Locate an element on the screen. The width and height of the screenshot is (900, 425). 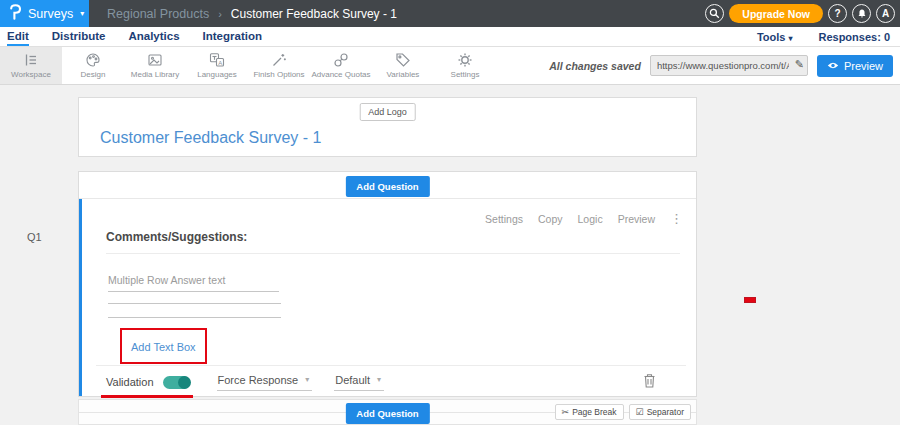
survey-toolbar: Workspace Design Media Library A Languag… is located at coordinates (450, 66).